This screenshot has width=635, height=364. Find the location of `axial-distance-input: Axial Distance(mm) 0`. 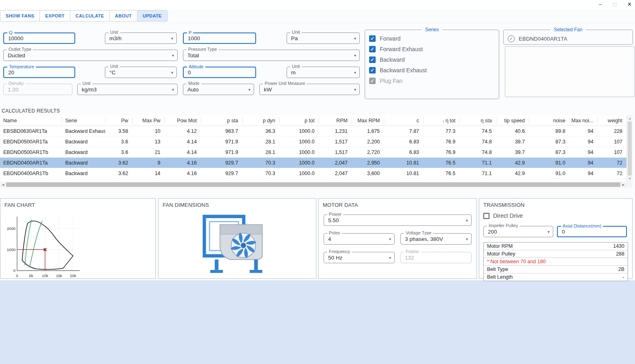

axial-distance-input: Axial Distance(mm) 0 is located at coordinates (592, 232).